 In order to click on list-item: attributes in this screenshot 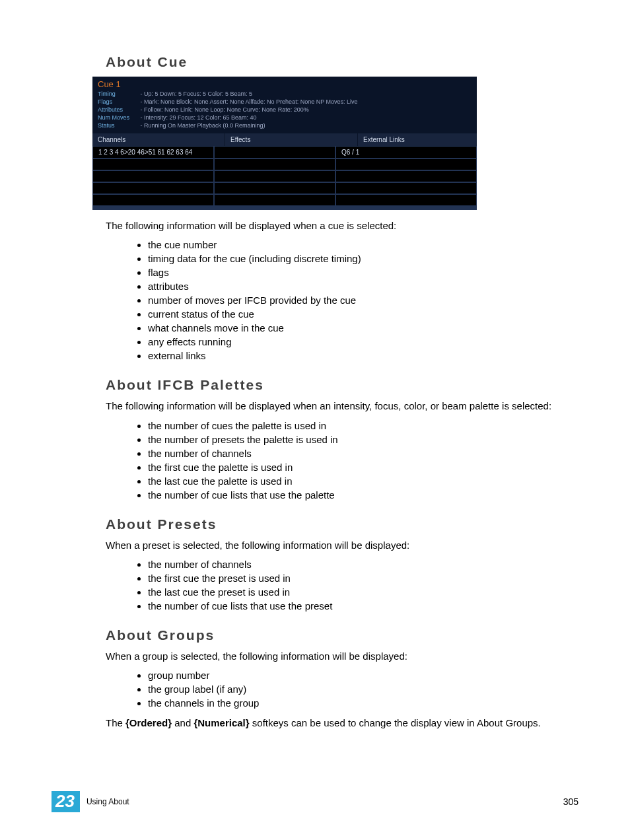, I will do `click(363, 287)`.